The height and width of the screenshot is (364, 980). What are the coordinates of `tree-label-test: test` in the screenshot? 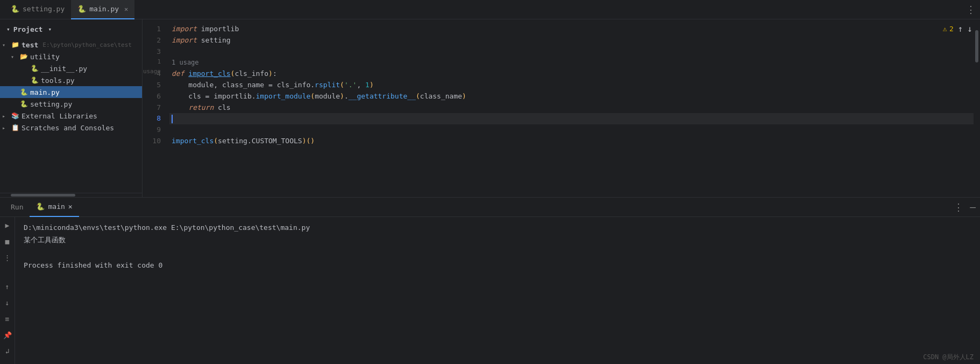 It's located at (30, 45).